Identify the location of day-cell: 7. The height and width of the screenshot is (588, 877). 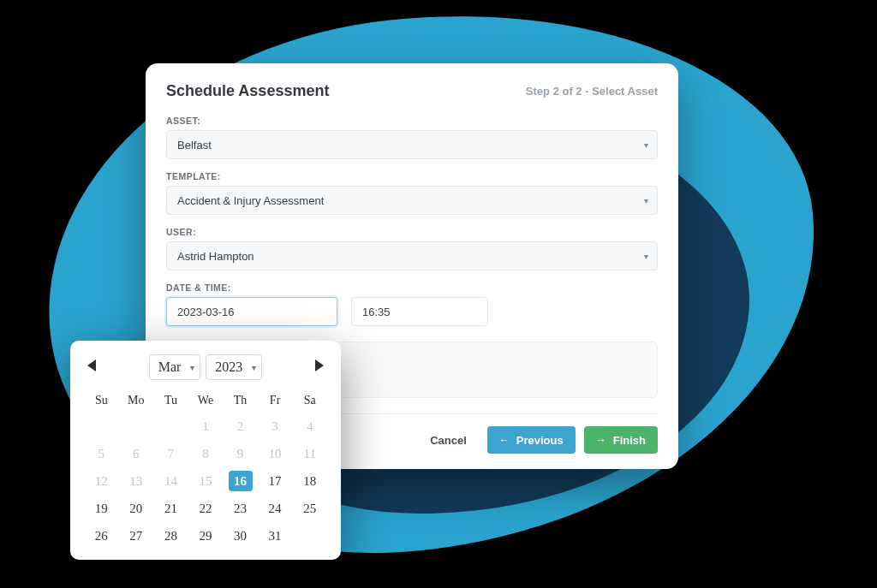
(171, 454).